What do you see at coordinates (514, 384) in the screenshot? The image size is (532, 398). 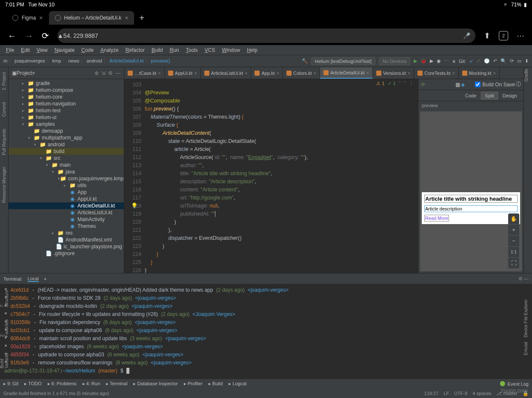 I see `event-log-button: 🟢 Event Log` at bounding box center [514, 384].